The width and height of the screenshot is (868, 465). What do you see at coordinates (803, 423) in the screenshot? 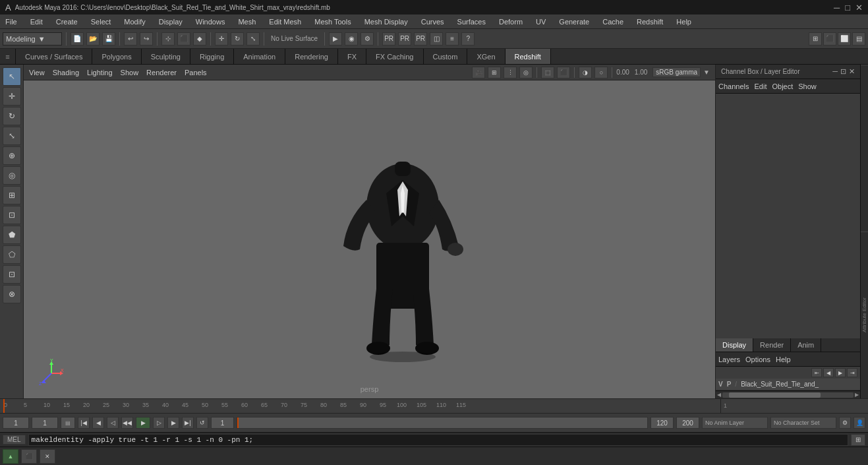
I see `char-set-selector: No Character Set` at bounding box center [803, 423].